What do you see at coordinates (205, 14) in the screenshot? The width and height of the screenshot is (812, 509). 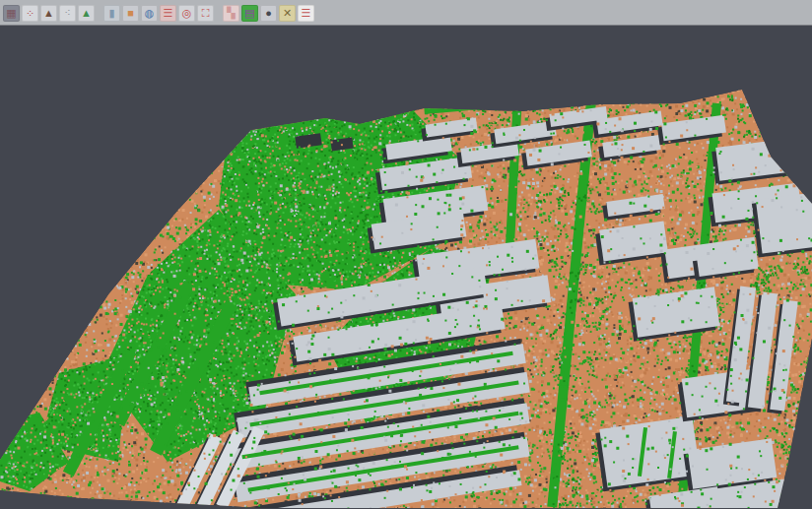 I see `selection-frame-icon: ⛶` at bounding box center [205, 14].